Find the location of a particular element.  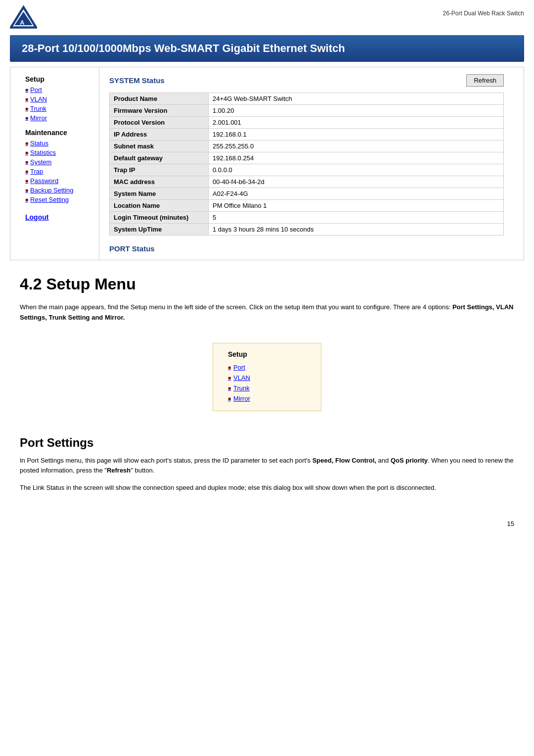

table-row: Login Timeout (minutes)5 is located at coordinates (307, 218).